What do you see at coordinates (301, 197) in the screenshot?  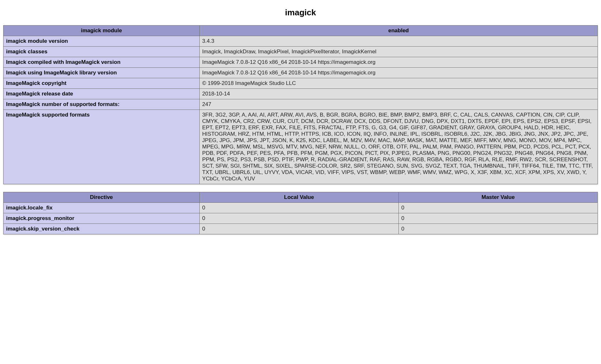 I see `directive-table-header-row: Directive Local Value Master Value` at bounding box center [301, 197].